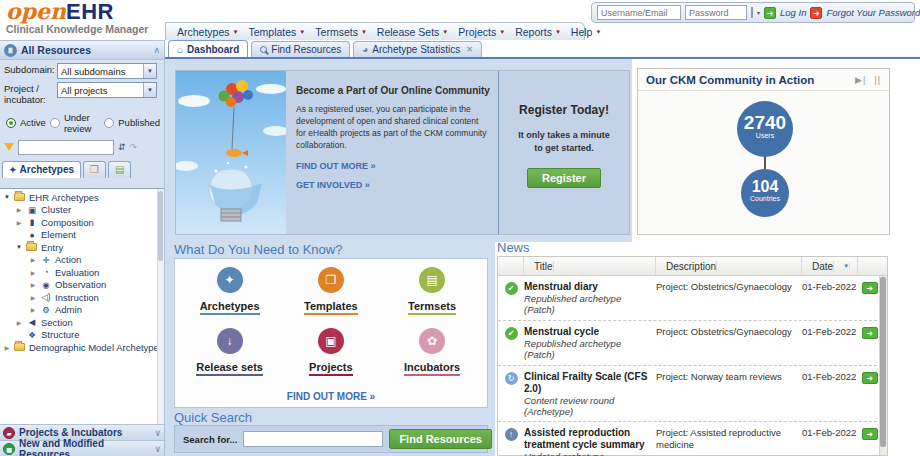 Image resolution: width=920 pixels, height=456 pixels. I want to click on tree-node-composition: ▶▮Composition, so click(82, 222).